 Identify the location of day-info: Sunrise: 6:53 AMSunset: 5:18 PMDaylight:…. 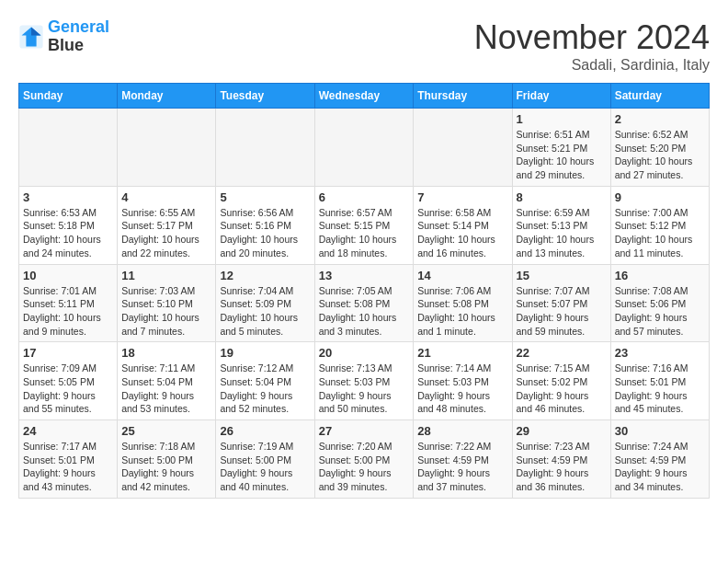
(68, 234).